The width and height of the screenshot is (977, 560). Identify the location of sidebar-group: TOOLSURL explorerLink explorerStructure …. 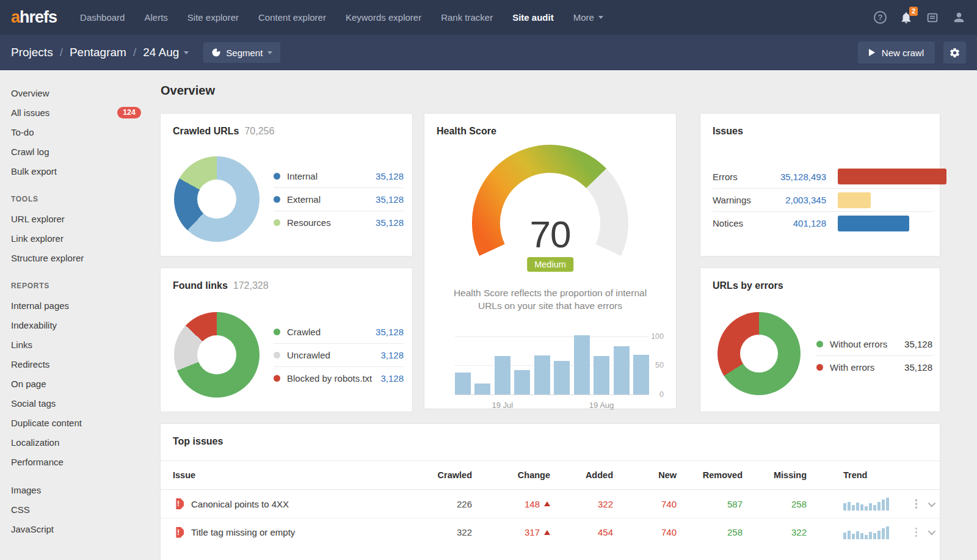
(77, 228).